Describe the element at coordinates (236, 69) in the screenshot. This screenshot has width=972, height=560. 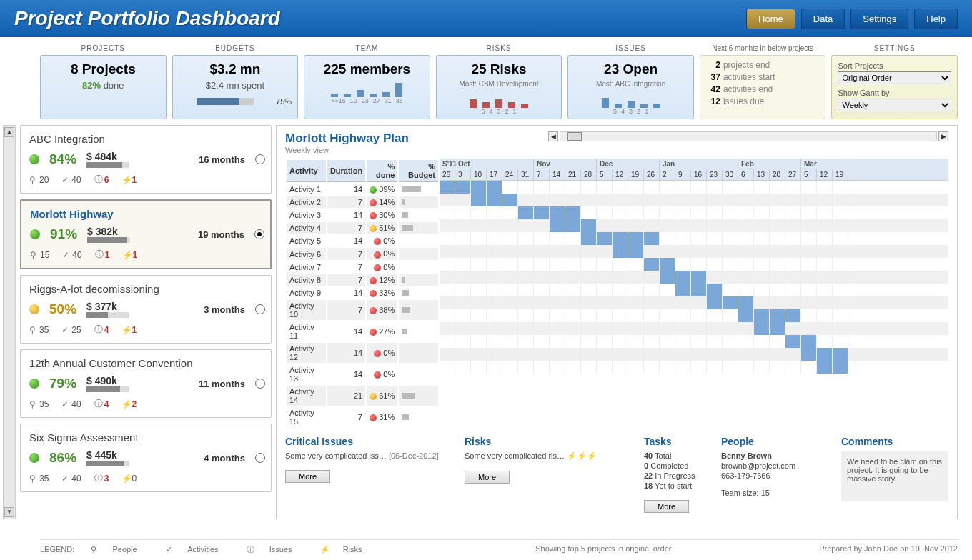
I see `budgets-value: $3.2 mn` at that location.